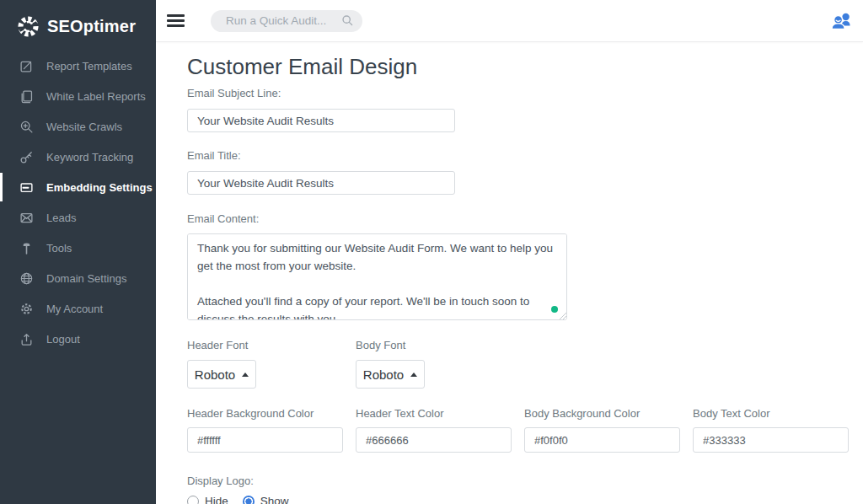 This screenshot has height=504, width=863. What do you see at coordinates (78, 187) in the screenshot?
I see `sidebar-item-embedding-settings: Embedding Settings` at bounding box center [78, 187].